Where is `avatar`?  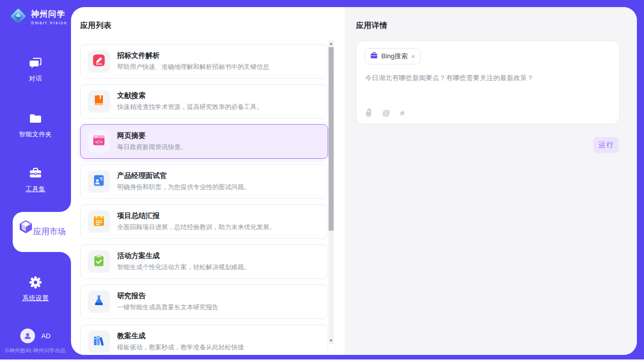 avatar is located at coordinates (27, 336).